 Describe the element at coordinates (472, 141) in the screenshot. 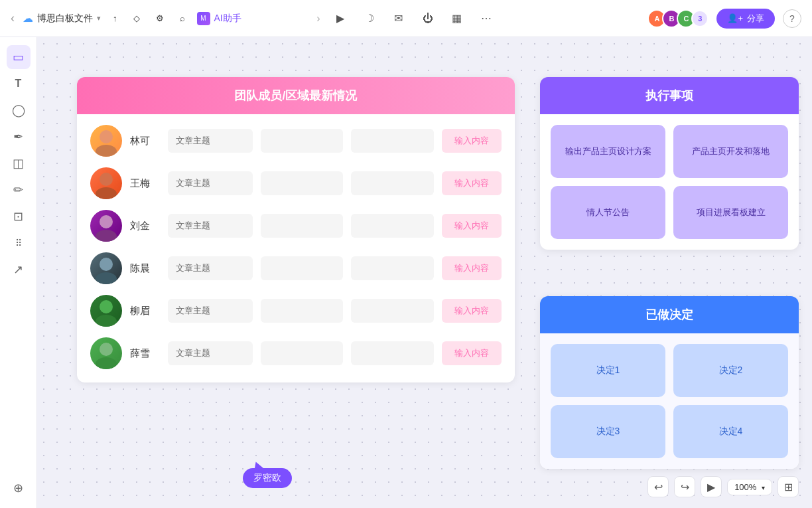

I see `input-cell-1: 输入内容` at that location.